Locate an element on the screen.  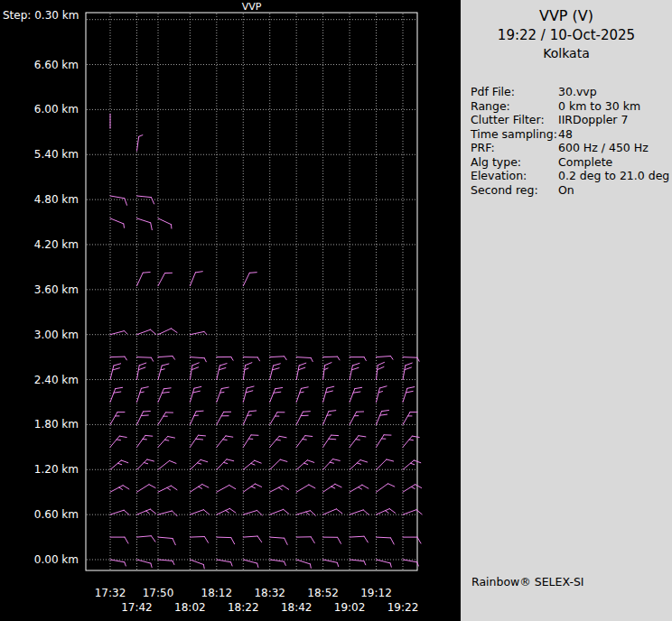
y-tick-label: 6.00 km is located at coordinates (56, 109).